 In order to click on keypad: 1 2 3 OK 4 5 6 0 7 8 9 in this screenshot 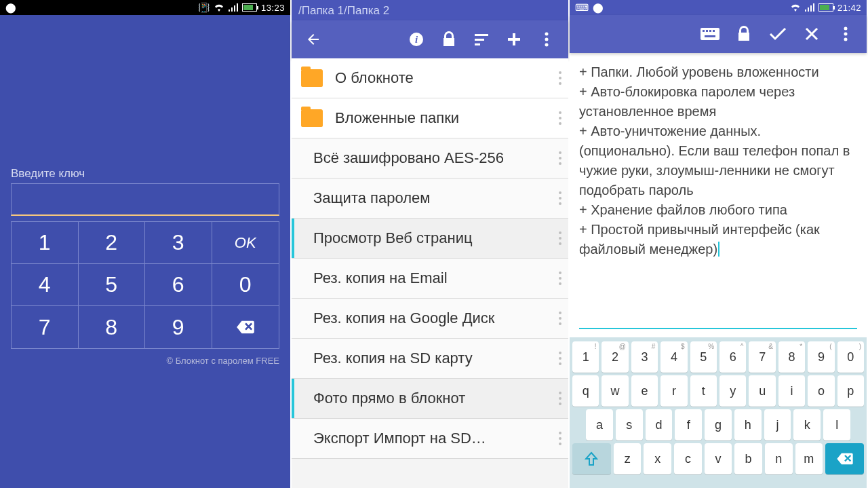, I will do `click(145, 285)`.